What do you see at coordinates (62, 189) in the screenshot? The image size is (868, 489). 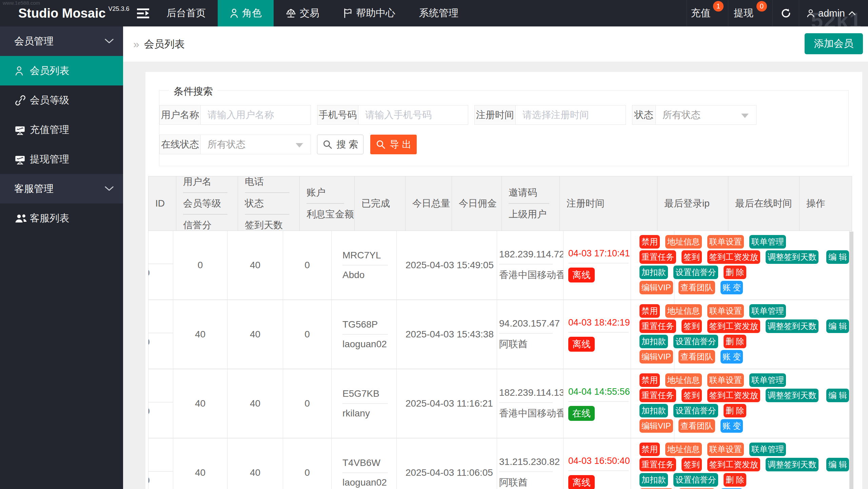 I see `sidebar-group-6: 客服管理` at bounding box center [62, 189].